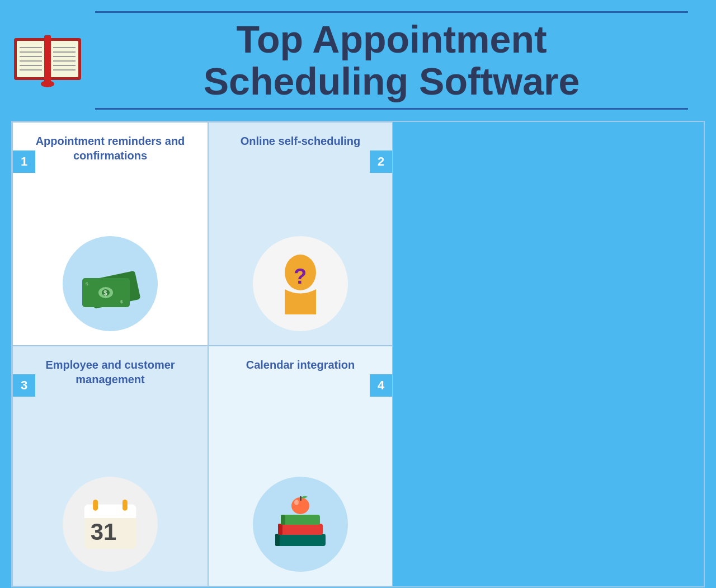 This screenshot has width=716, height=588. Describe the element at coordinates (381, 385) in the screenshot. I see `number-badge-4: 4` at that location.